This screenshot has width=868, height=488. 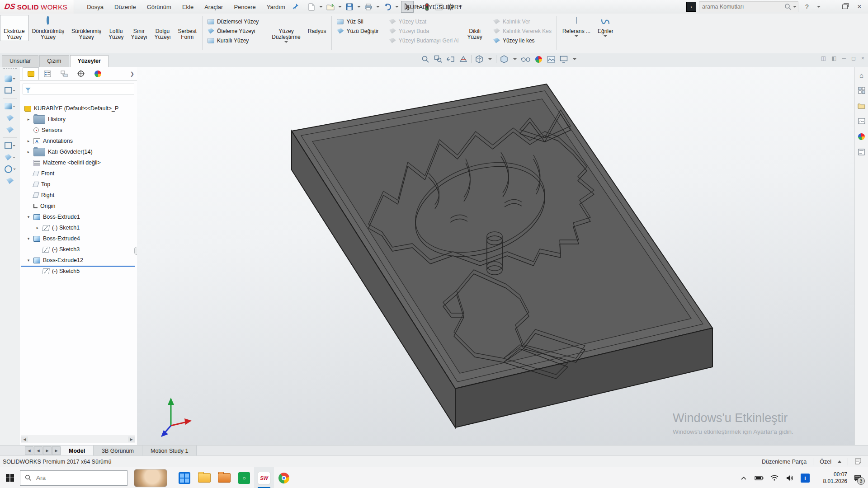 I want to click on select-tool-caret-icon, so click(x=418, y=7).